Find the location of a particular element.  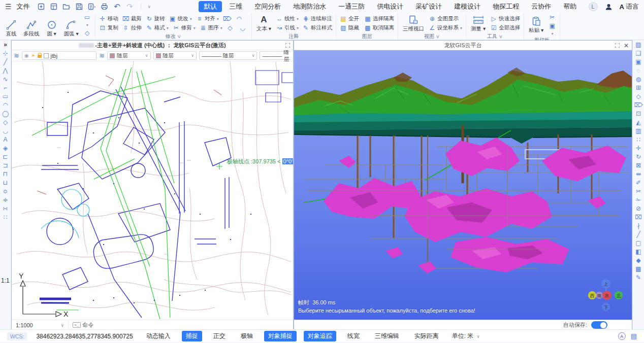

pin-icon: ⊹ is located at coordinates (5, 54).